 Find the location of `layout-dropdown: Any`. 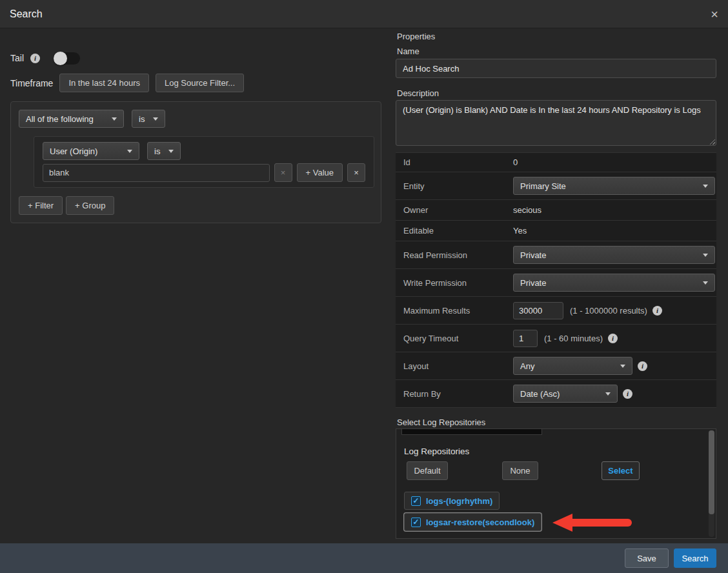

layout-dropdown: Any is located at coordinates (573, 366).